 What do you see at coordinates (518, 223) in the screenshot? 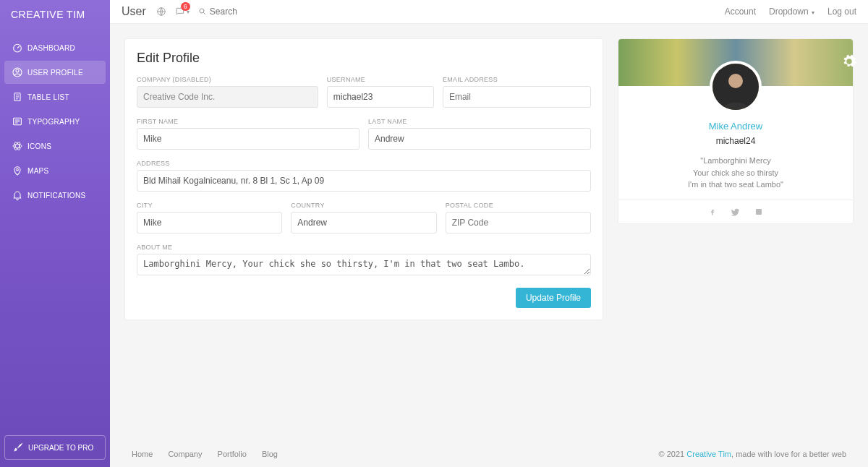
I see `postal-input` at bounding box center [518, 223].